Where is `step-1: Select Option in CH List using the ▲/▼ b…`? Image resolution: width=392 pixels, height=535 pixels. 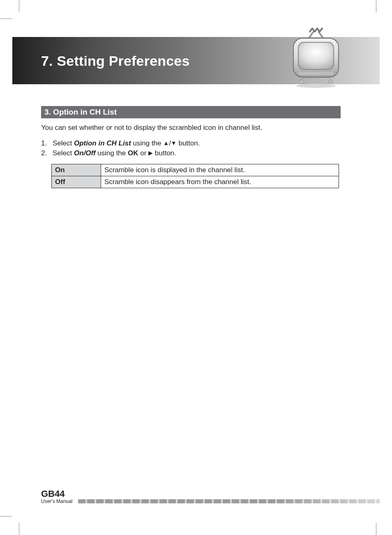
step-1: Select Option in CH List using the ▲/▼ b… is located at coordinates (191, 143).